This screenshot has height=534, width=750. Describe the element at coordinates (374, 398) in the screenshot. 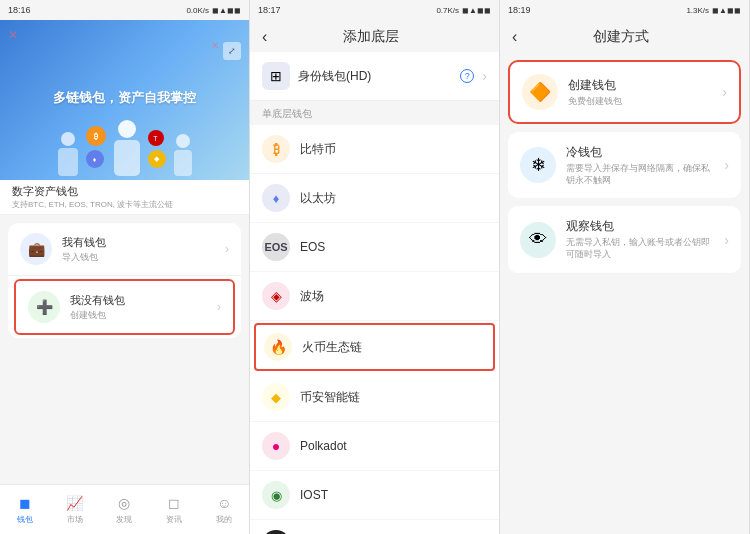

I see `chain-item-bsc: ◆ 币安智能链` at that location.